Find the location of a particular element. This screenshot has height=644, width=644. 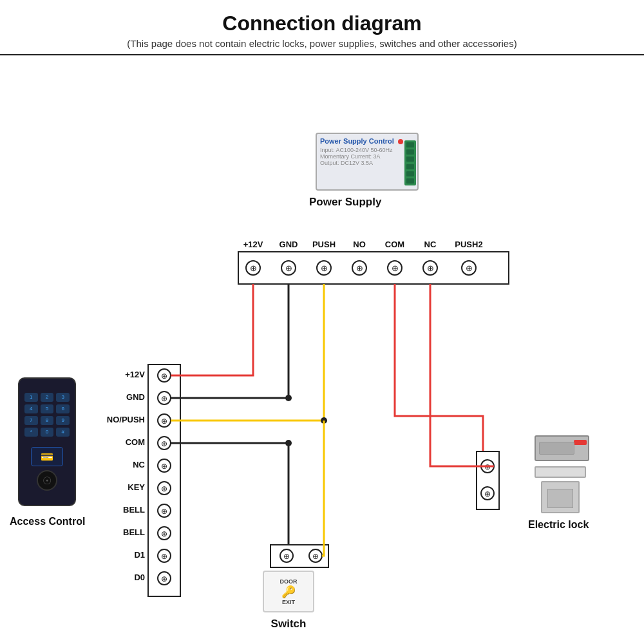

access-control-device: 1 2 3 4 5 6 7 8 9 * 0 # 💳 ☉ is located at coordinates (47, 442).